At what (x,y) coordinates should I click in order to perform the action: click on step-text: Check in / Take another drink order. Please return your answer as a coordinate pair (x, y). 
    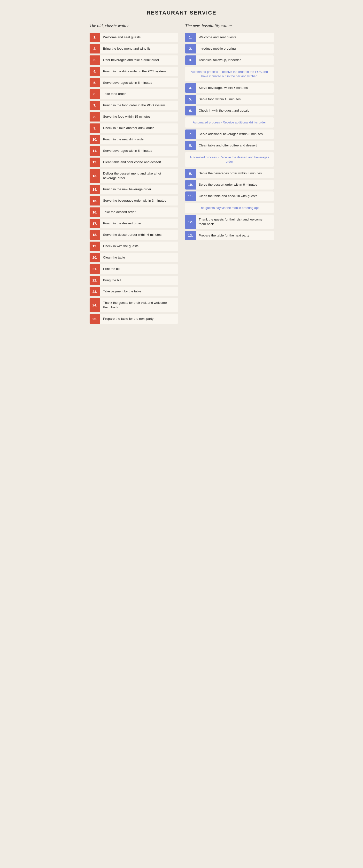
    Looking at the image, I should click on (139, 128).